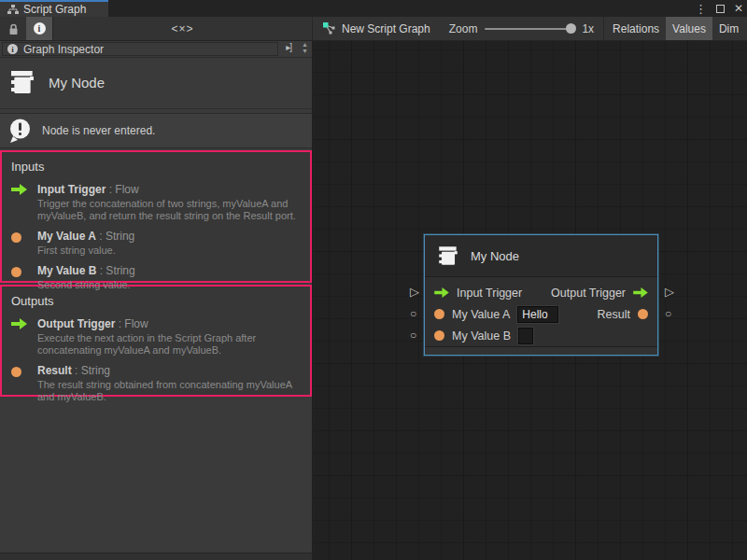 The width and height of the screenshot is (747, 560). What do you see at coordinates (728, 28) in the screenshot?
I see `dim-button: Dim` at bounding box center [728, 28].